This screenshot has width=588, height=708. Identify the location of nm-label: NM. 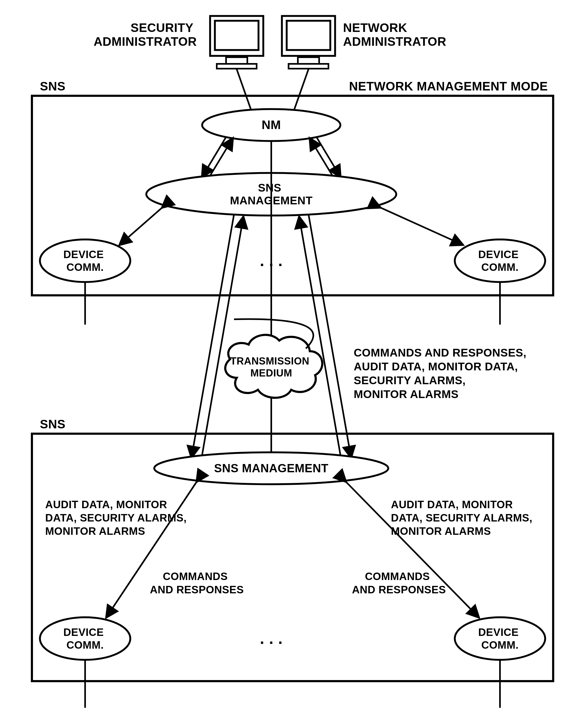
(272, 125).